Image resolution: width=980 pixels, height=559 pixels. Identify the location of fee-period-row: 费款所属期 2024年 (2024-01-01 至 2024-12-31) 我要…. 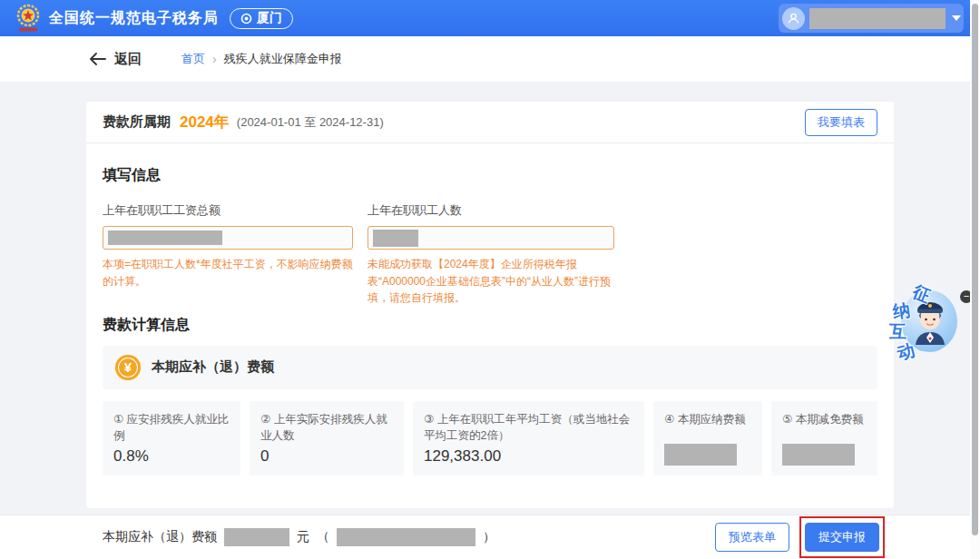
(490, 123).